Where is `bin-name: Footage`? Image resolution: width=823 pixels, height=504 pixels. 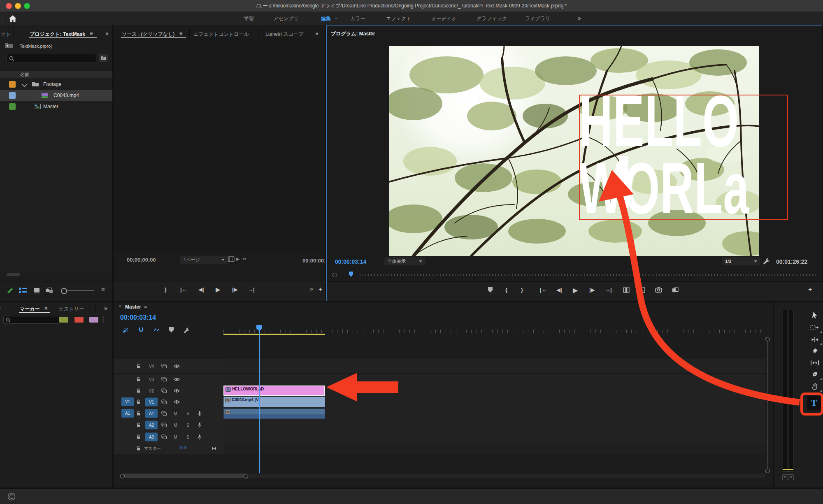 bin-name: Footage is located at coordinates (52, 84).